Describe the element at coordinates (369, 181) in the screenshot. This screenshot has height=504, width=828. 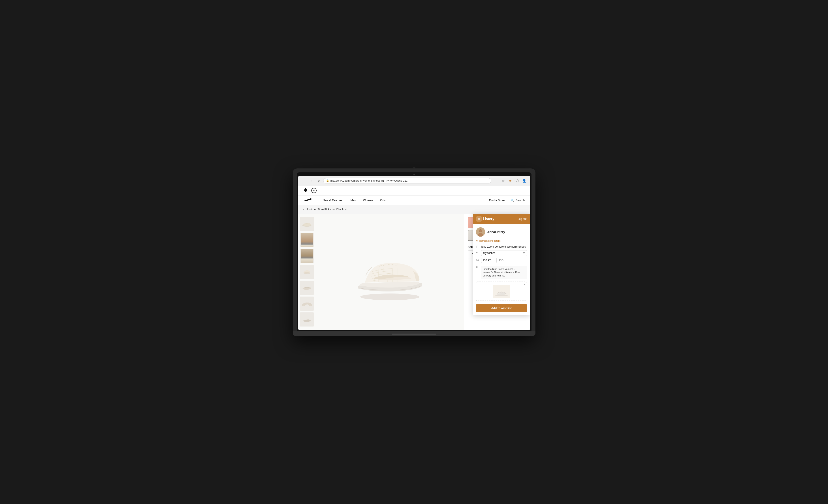
I see `url-display: nike.com/t/zoom-vomero-5-womens-shoes-81…` at that location.